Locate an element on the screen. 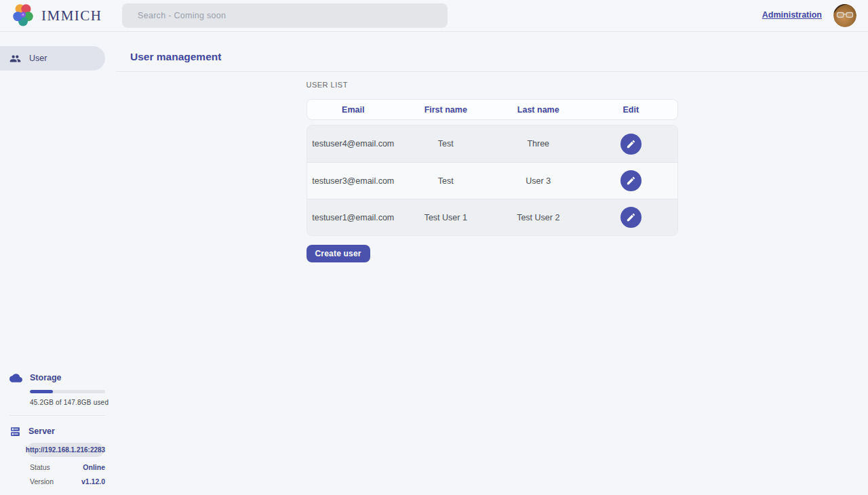 The width and height of the screenshot is (868, 495). column-header-first-name: First name is located at coordinates (446, 110).